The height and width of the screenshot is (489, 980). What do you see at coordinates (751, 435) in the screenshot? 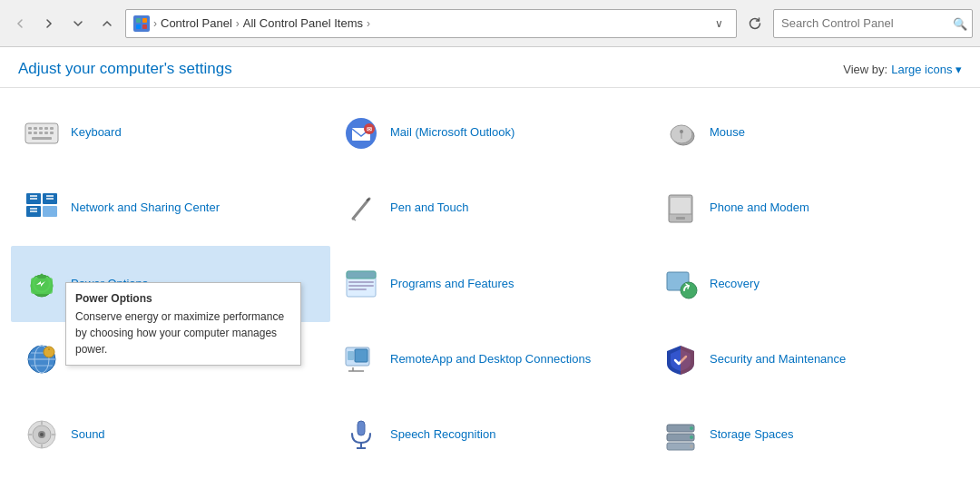
I see `storage-label: Storage Spaces` at bounding box center [751, 435].